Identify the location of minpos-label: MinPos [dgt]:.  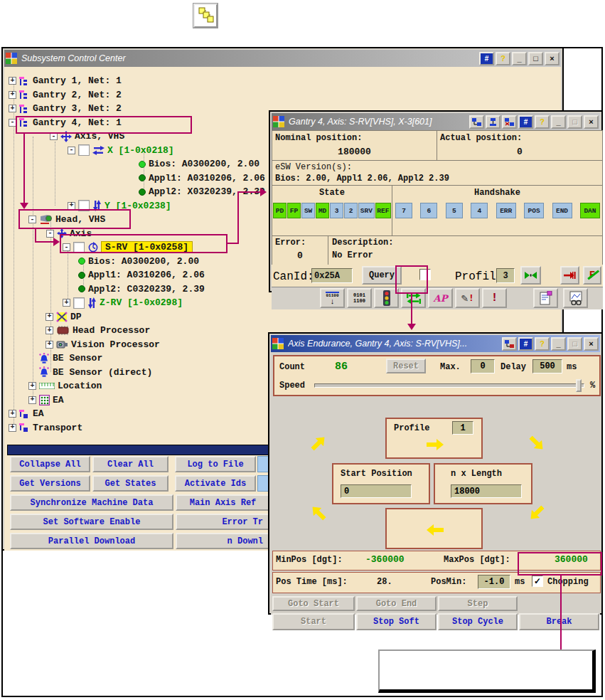
(309, 560).